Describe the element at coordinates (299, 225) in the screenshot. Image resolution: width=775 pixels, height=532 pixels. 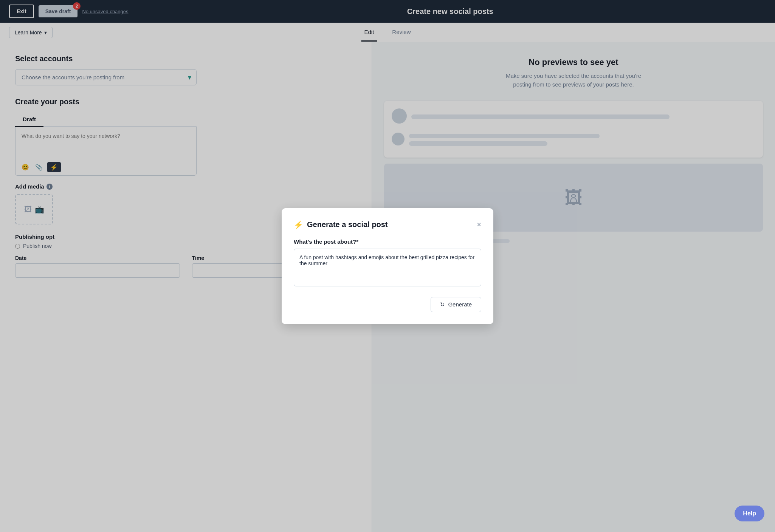
I see `lightning-icon: ⚡` at that location.